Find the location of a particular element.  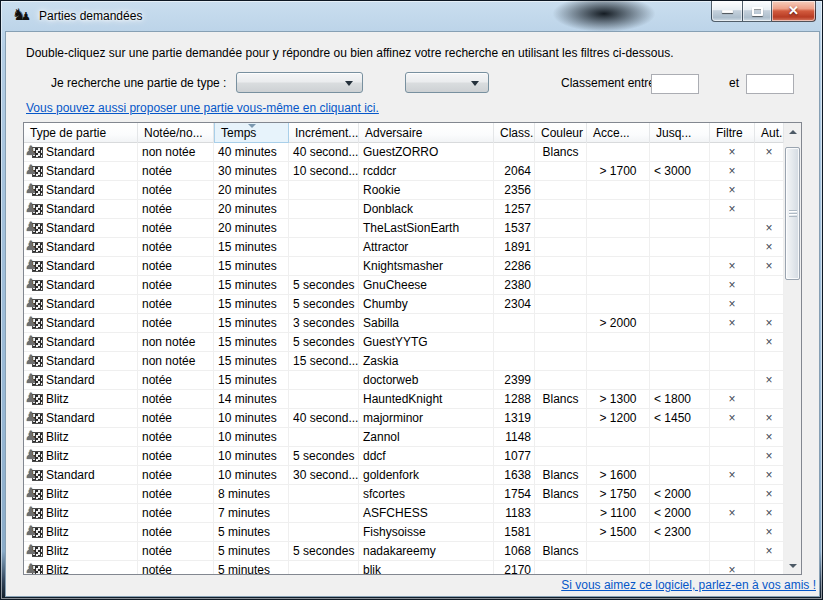

cell-opponent: ddcf is located at coordinates (426, 456).